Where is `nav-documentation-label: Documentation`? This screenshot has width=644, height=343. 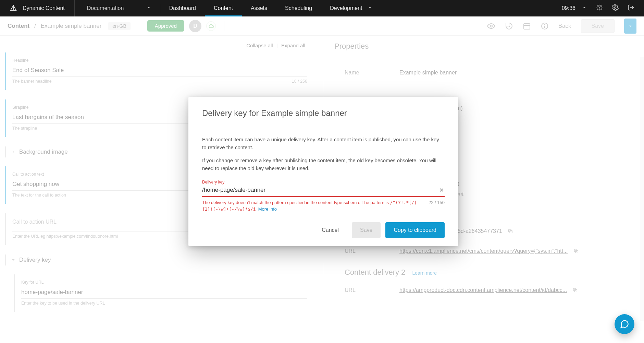
nav-documentation-label: Documentation is located at coordinates (106, 8).